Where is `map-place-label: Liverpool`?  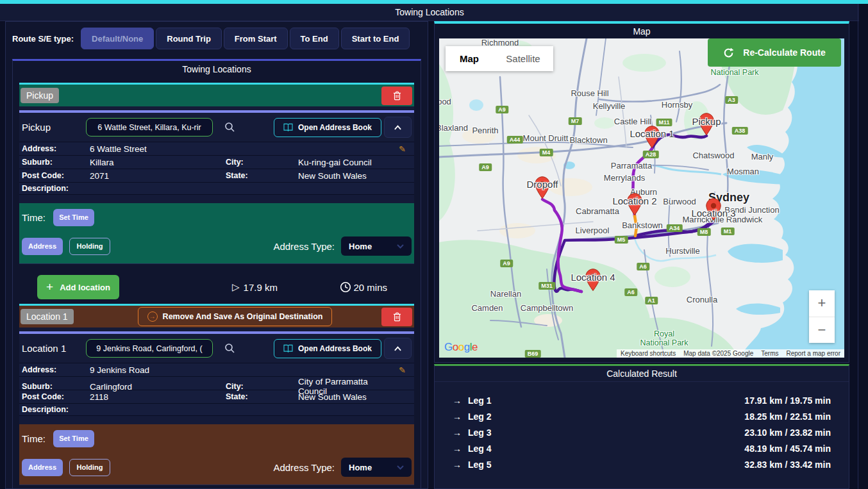 map-place-label: Liverpool is located at coordinates (592, 231).